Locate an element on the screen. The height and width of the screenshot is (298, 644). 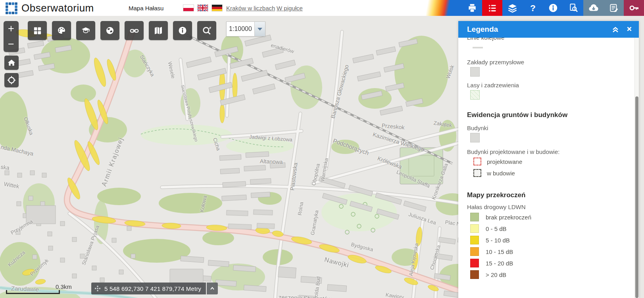
palette-icon is located at coordinates (62, 31).